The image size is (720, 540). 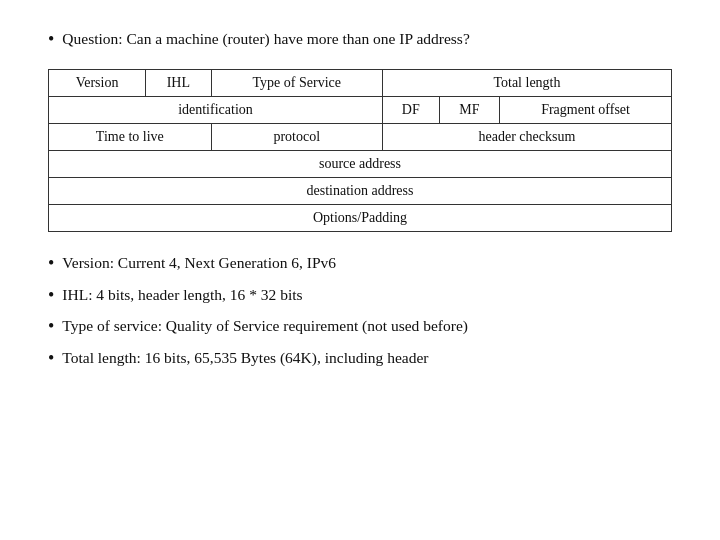 What do you see at coordinates (526, 84) in the screenshot?
I see `cell-total-length: Total length` at bounding box center [526, 84].